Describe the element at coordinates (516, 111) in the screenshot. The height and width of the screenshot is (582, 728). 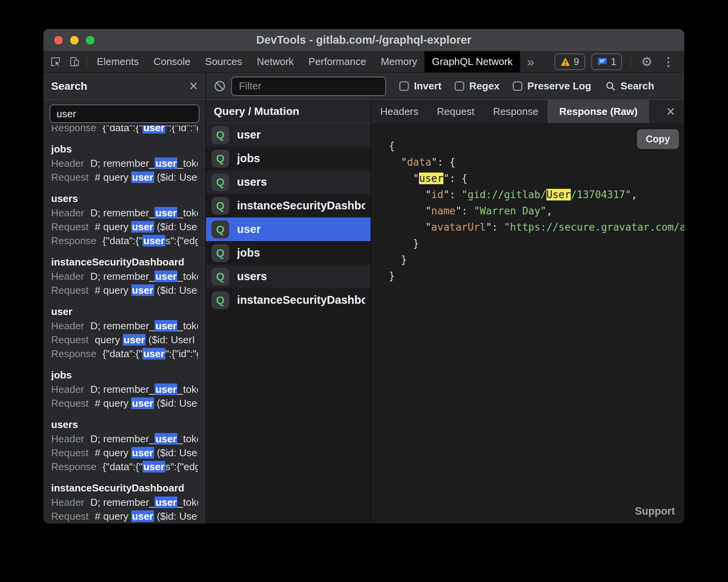
I see `detail-tab-response: Response` at that location.